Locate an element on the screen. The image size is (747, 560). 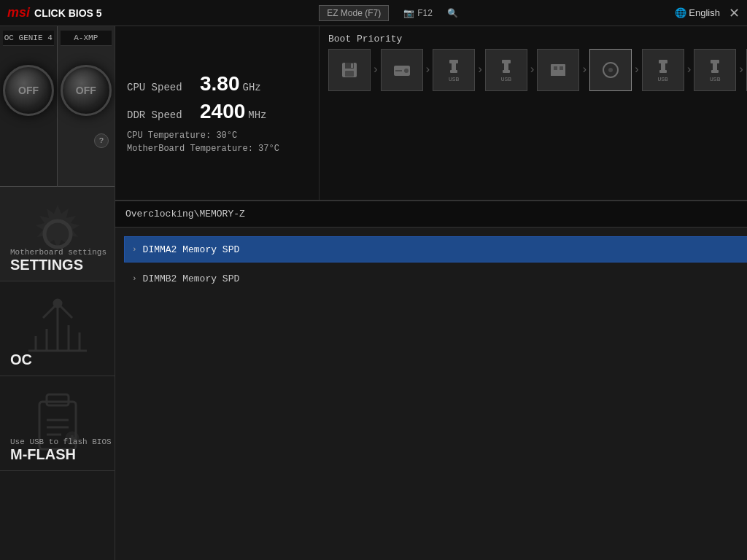
close-button: ✕ is located at coordinates (734, 13).